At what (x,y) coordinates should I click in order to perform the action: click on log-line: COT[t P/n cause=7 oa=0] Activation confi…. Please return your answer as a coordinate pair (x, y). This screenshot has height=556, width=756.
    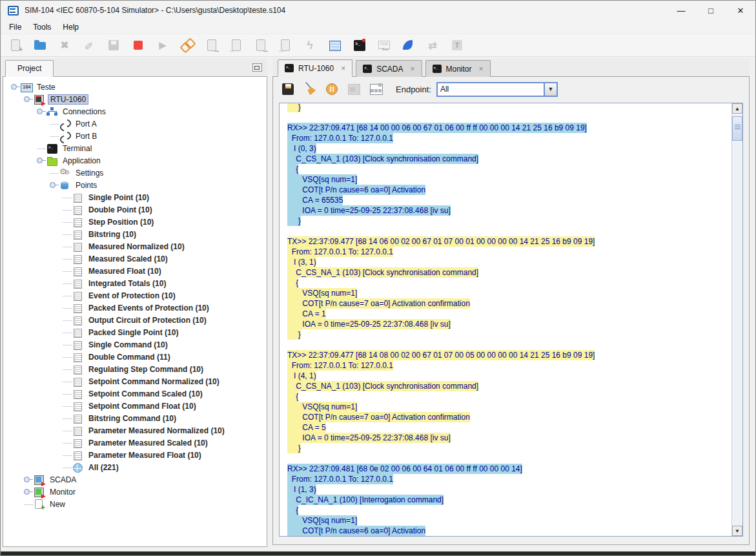
    Looking at the image, I should click on (378, 304).